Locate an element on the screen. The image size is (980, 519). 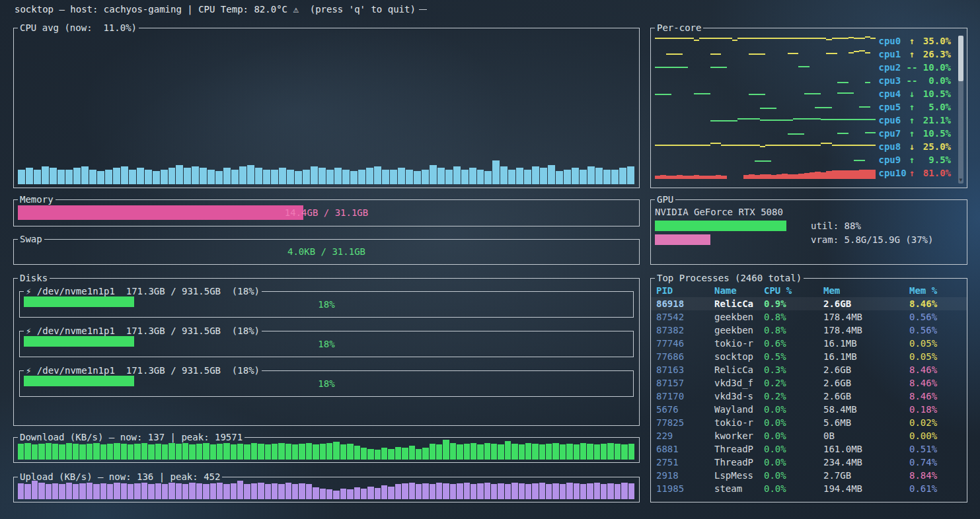
core-name-label: cpu0 is located at coordinates (892, 41).